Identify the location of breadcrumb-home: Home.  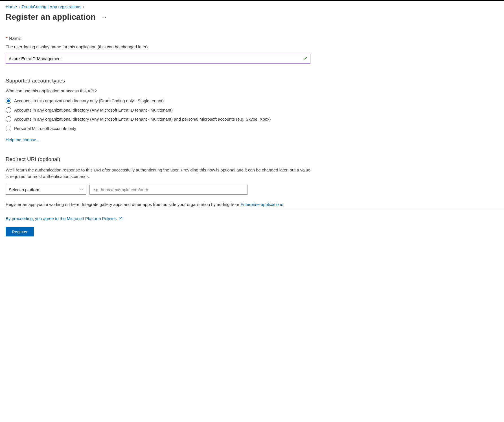
(11, 7).